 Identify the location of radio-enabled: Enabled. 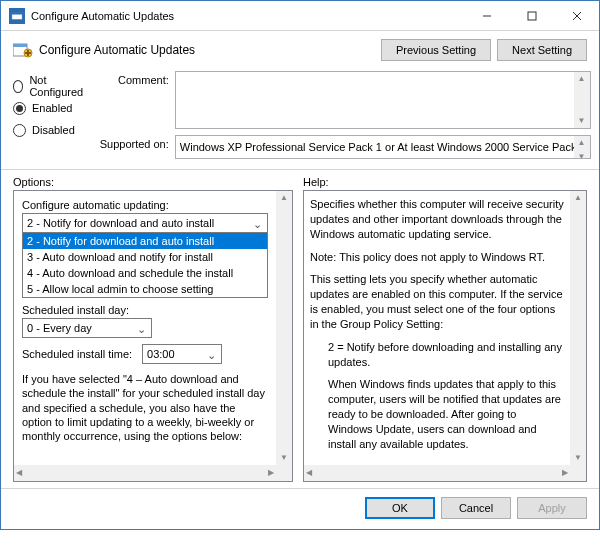
(50, 108).